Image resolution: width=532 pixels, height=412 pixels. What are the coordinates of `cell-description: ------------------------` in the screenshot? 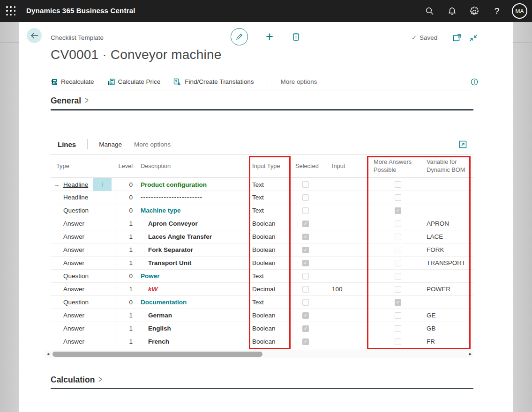 It's located at (194, 198).